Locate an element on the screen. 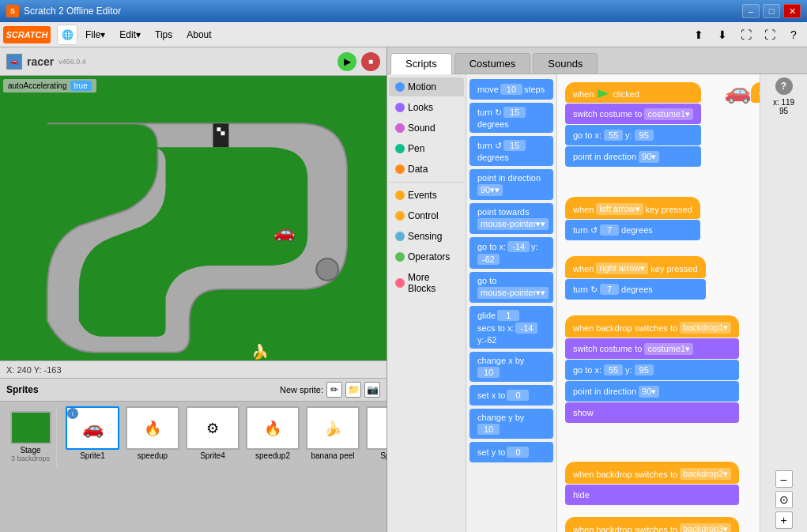 The width and height of the screenshot is (807, 532). backdrop2-hat: when backdrop switches to backdrop2▾ is located at coordinates (652, 473).